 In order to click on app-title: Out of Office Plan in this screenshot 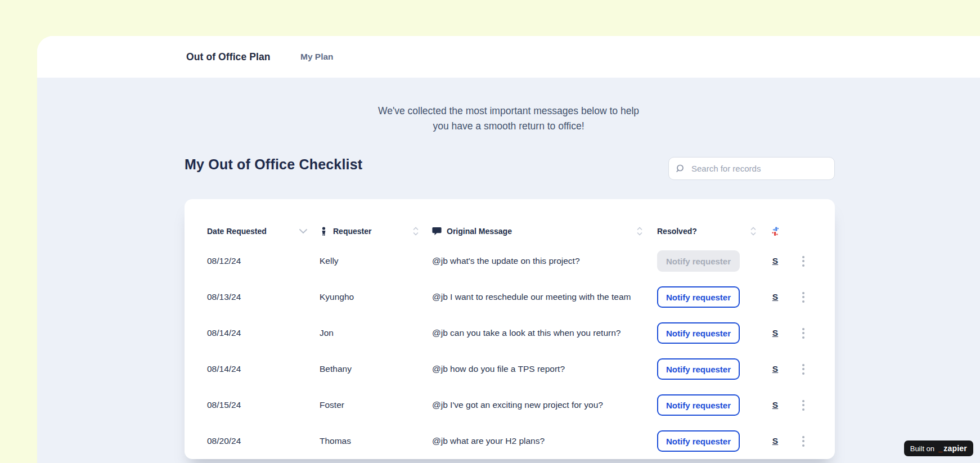, I will do `click(228, 57)`.